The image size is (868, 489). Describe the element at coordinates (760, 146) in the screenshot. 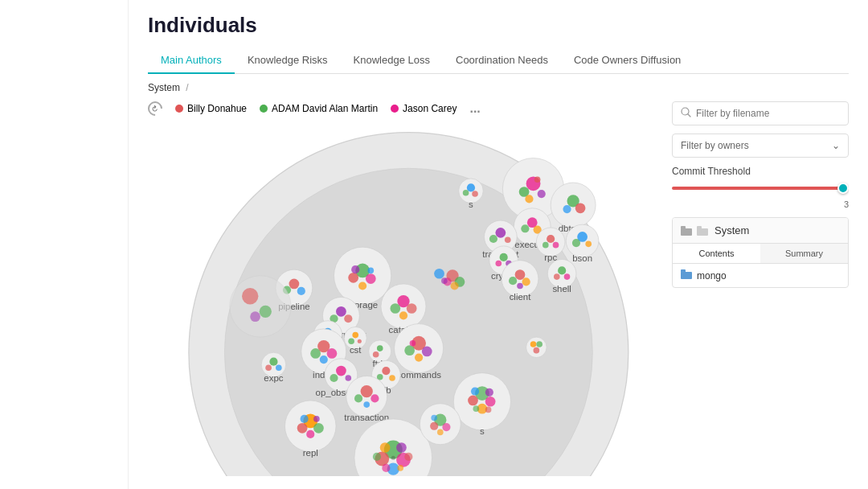

I see `filter-owners-dropdown: Filter by owners ⌄` at that location.